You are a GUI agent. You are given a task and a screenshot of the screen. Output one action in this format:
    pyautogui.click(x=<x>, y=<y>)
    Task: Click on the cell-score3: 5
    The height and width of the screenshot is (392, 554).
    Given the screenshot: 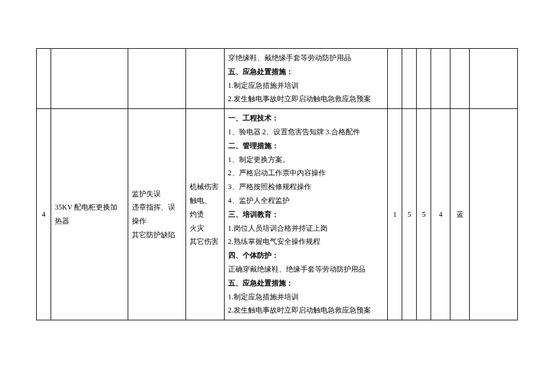 What is the action you would take?
    pyautogui.click(x=424, y=214)
    